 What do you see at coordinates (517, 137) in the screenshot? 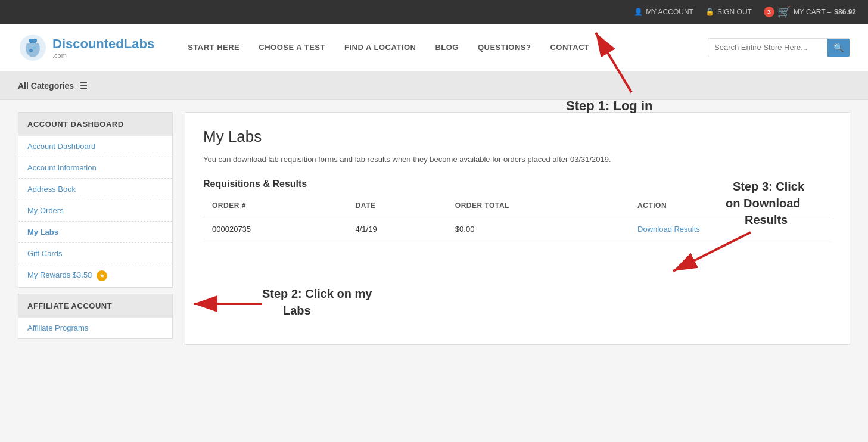
I see `page-title: My Labs` at bounding box center [517, 137].